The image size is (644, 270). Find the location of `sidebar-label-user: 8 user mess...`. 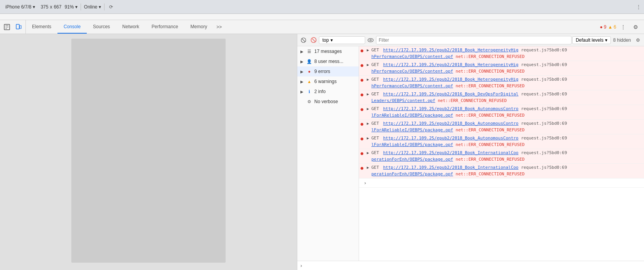

sidebar-label-user: 8 user mess... is located at coordinates (335, 61).